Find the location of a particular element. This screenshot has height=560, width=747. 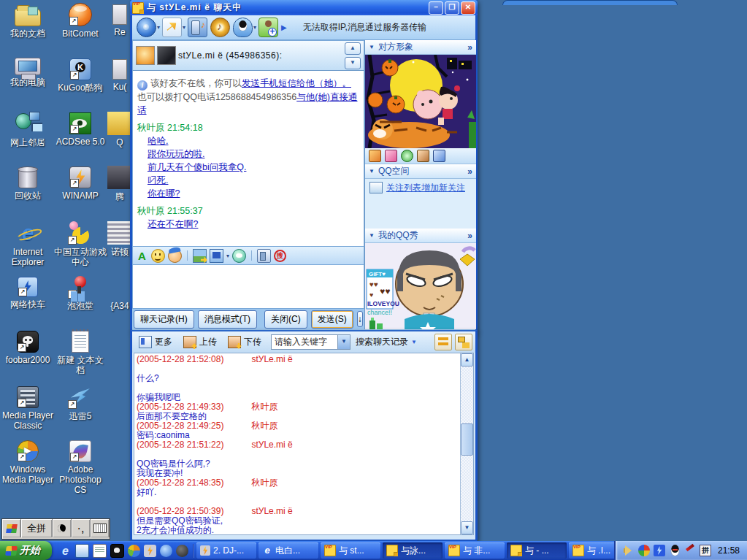

desktop-icon-我的文档: 我的文档 is located at coordinates (28, 20).